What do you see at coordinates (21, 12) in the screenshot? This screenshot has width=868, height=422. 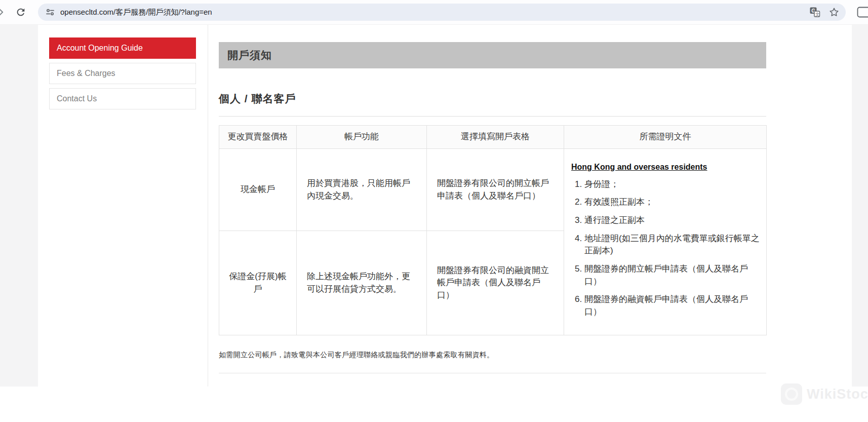 I see `reload-icon` at bounding box center [21, 12].